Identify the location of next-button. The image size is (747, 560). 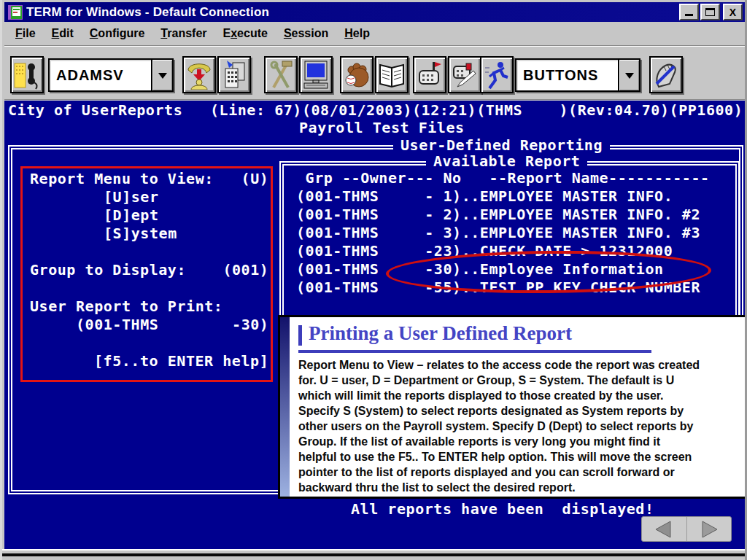
(709, 529).